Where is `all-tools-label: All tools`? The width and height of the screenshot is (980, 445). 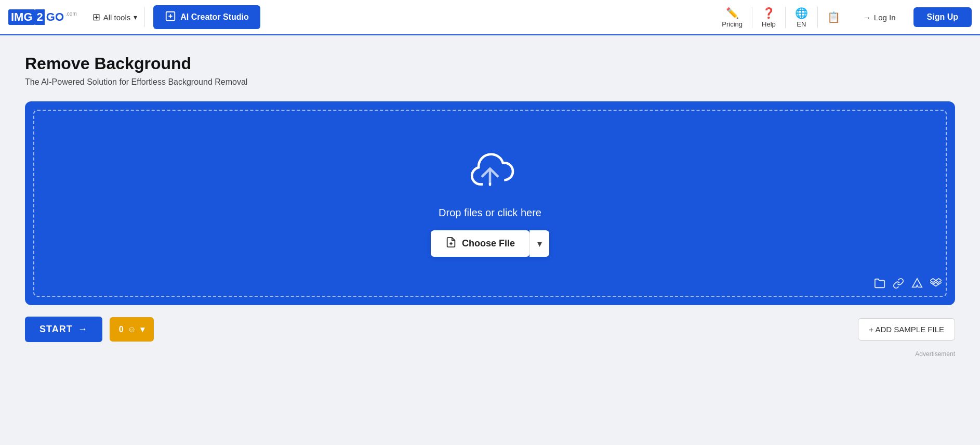 all-tools-label: All tools is located at coordinates (117, 18).